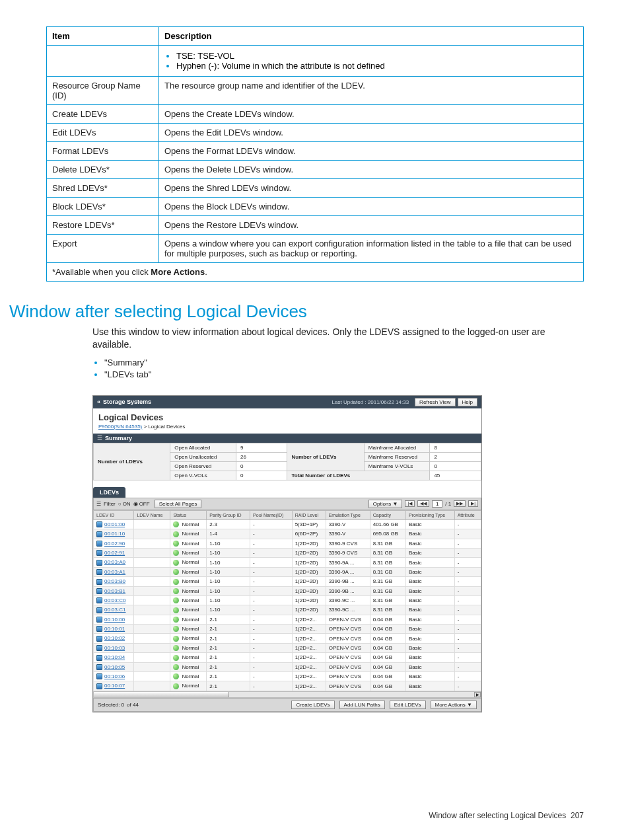 The width and height of the screenshot is (630, 840). What do you see at coordinates (347, 515) in the screenshot?
I see `column-header: Emulation Type` at bounding box center [347, 515].